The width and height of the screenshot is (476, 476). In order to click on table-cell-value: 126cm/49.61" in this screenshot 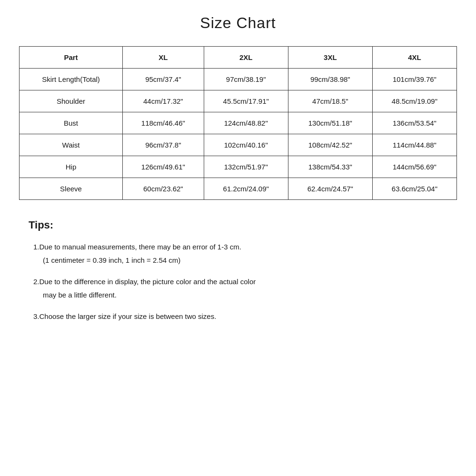, I will do `click(164, 167)`.